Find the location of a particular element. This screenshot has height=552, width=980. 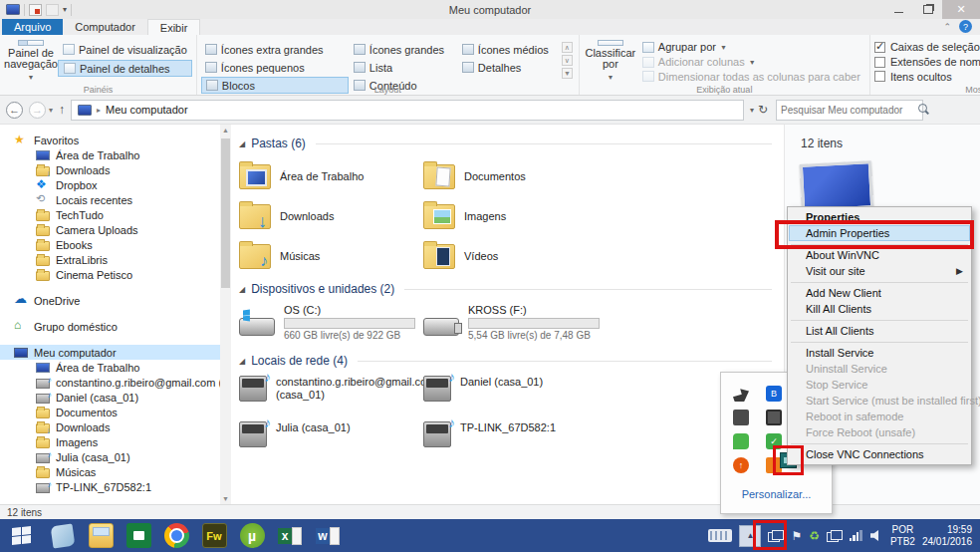

sidebar-item: TechTudo is located at coordinates (116, 215).